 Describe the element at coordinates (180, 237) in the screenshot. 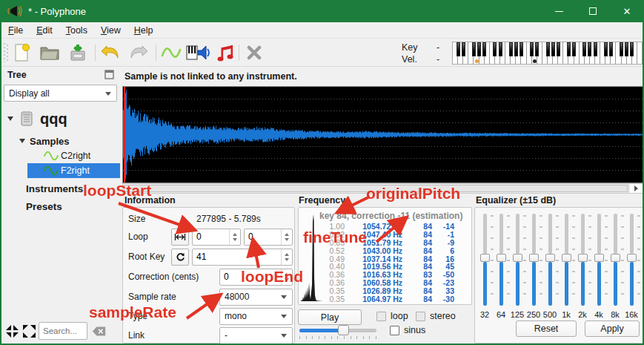

I see `loop-range-button` at that location.